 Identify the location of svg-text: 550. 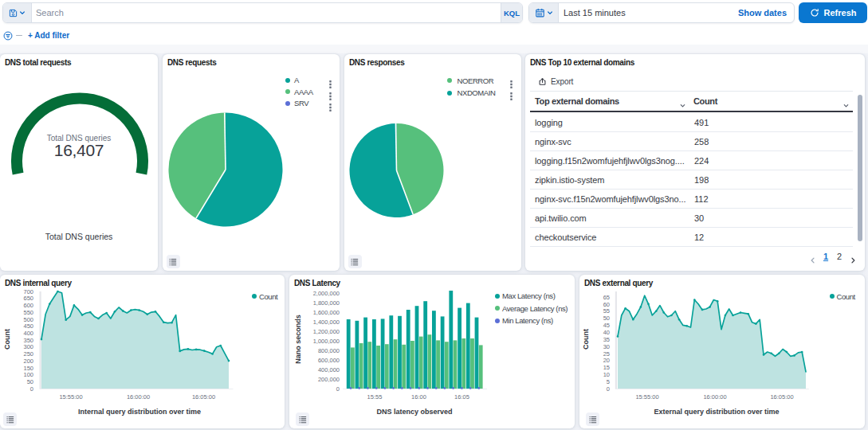
(29, 312).